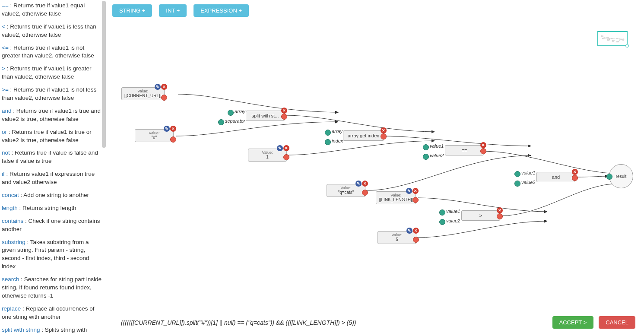 This screenshot has height=333, width=644. Describe the element at coordinates (397, 238) in the screenshot. I see `node-value-five: ✎✕ Value: 5` at that location.